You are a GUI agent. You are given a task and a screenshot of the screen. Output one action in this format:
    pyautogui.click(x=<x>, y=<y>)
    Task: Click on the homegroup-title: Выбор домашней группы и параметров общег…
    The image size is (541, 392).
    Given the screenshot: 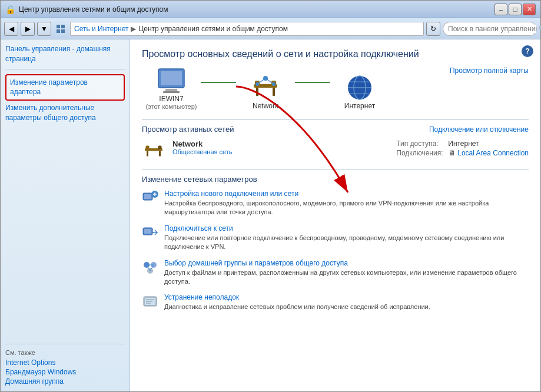 What is the action you would take?
    pyautogui.click(x=346, y=263)
    